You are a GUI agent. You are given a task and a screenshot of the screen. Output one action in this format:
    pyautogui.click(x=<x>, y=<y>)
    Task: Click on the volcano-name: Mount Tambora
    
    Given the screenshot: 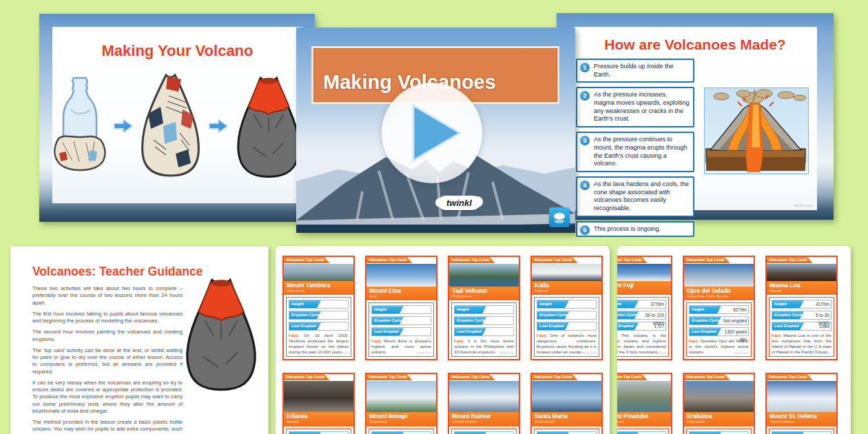 What is the action you would take?
    pyautogui.click(x=318, y=285)
    